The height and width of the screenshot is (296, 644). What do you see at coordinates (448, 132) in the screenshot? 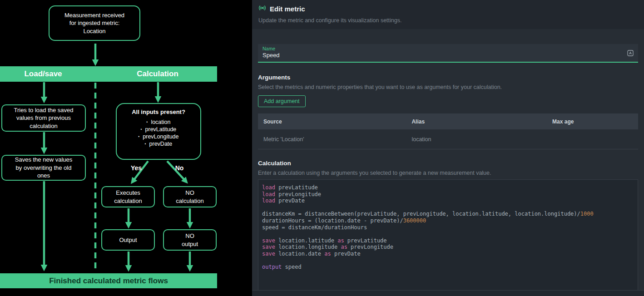
I see `arguments-table: Source Alias Max age Metric 'Location' l…` at bounding box center [448, 132].